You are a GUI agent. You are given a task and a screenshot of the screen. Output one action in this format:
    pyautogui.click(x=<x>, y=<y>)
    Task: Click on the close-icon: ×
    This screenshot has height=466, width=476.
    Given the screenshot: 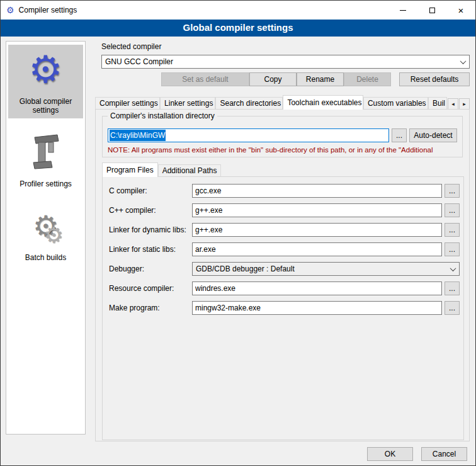 What is the action you would take?
    pyautogui.click(x=461, y=10)
    